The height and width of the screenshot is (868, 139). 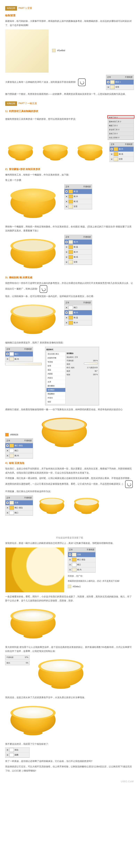 I want to click on p: 像利用形状工具，绘制多一个椭圆形，作为豆浆的形状，如下图:, so click(x=70, y=175).